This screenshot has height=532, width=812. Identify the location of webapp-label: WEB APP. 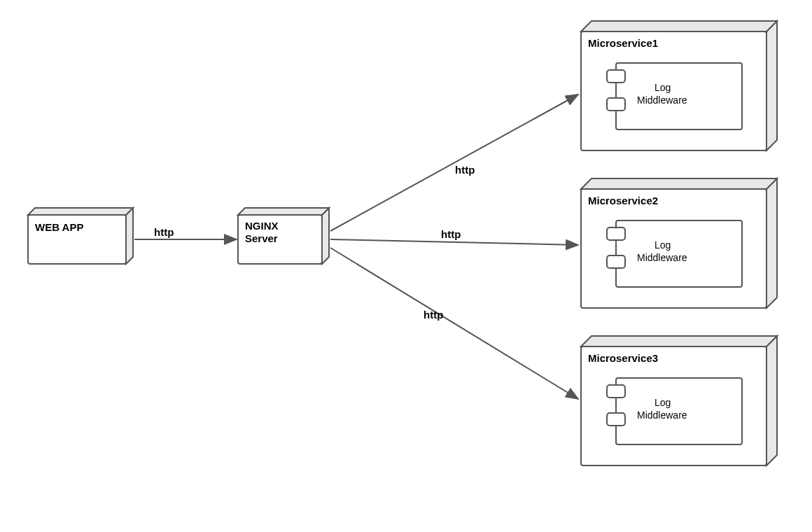
(59, 227).